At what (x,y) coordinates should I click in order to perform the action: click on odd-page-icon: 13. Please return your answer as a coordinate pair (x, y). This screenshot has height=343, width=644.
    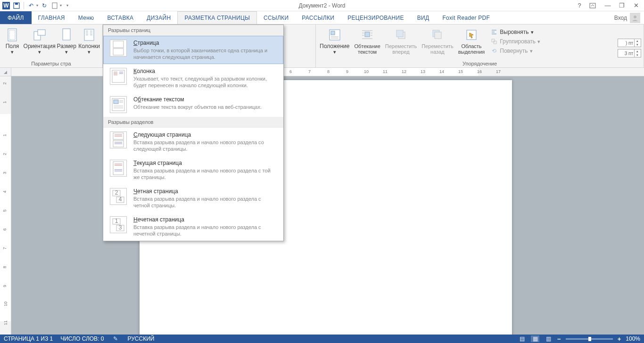
    Looking at the image, I should click on (118, 225).